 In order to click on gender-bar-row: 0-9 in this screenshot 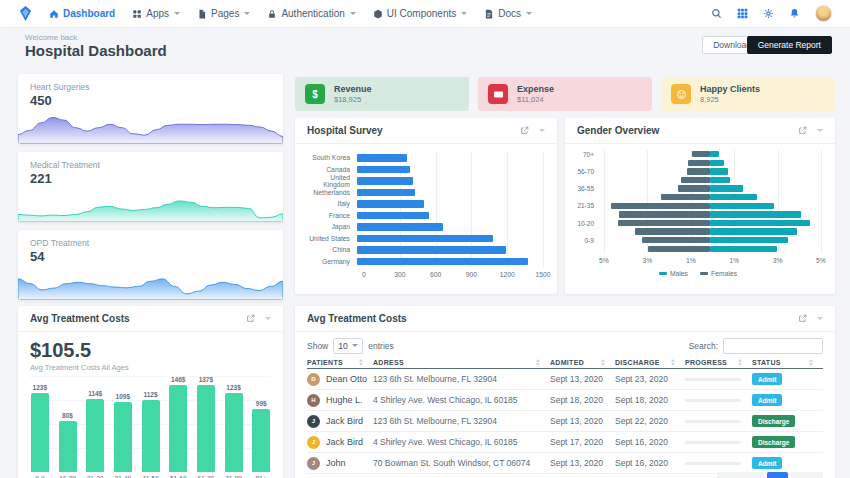, I will do `click(698, 240)`.